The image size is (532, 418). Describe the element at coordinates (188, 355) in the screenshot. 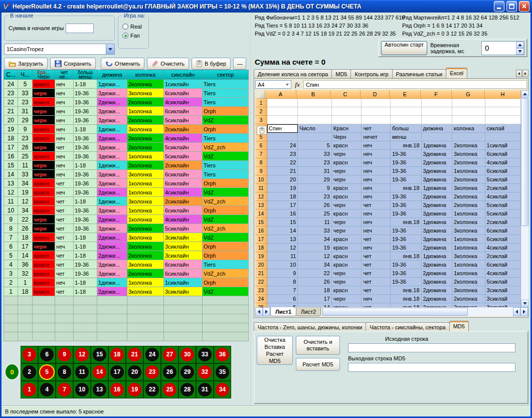

I see `roulette-number-30: 30` at that location.